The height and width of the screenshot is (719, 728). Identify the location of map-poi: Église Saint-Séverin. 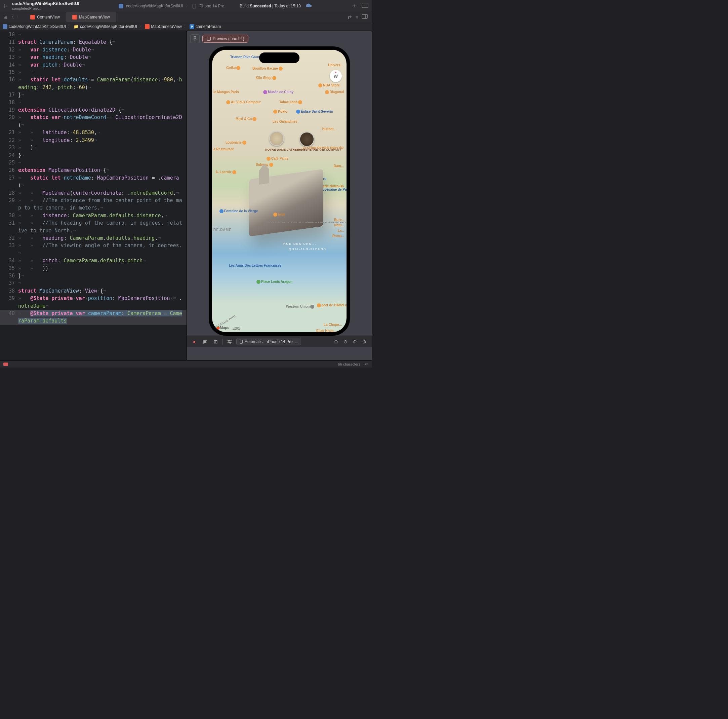
(314, 112).